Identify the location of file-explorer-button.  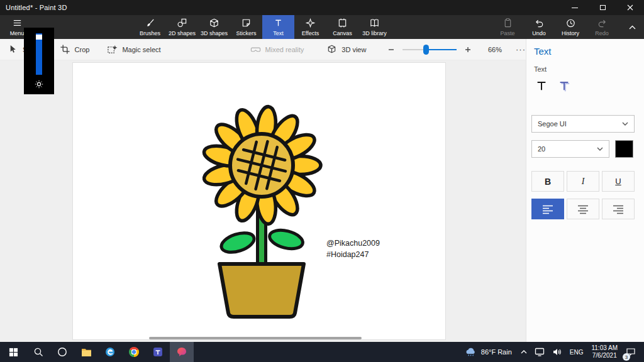
(86, 352).